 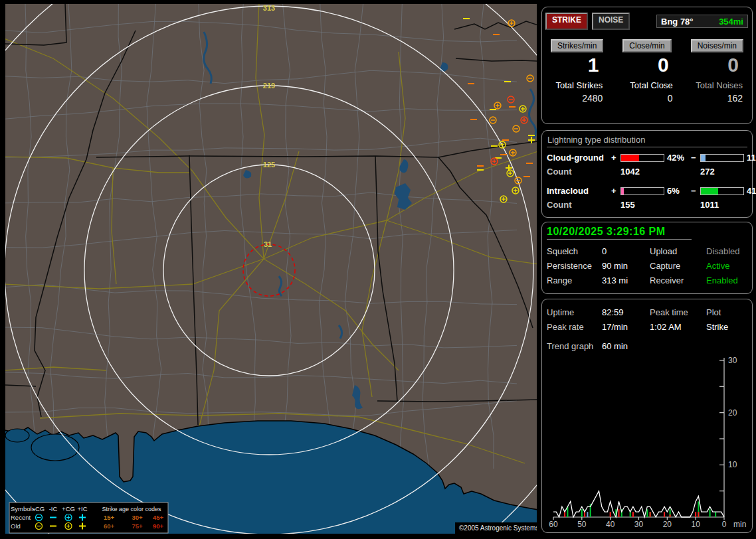 What do you see at coordinates (717, 85) in the screenshot?
I see `total-noises-label: Total Noises` at bounding box center [717, 85].